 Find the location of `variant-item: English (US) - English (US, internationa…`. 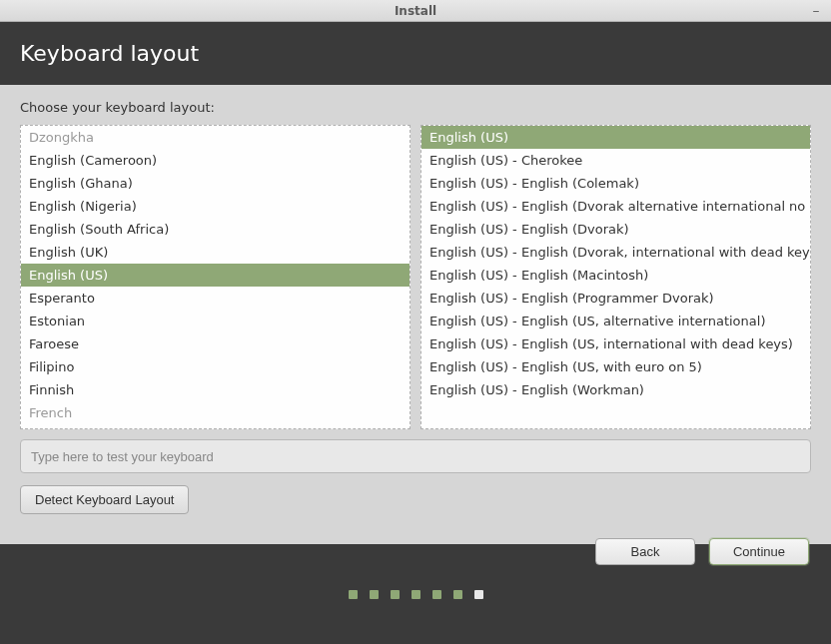

variant-item: English (US) - English (US, internationa… is located at coordinates (615, 343).